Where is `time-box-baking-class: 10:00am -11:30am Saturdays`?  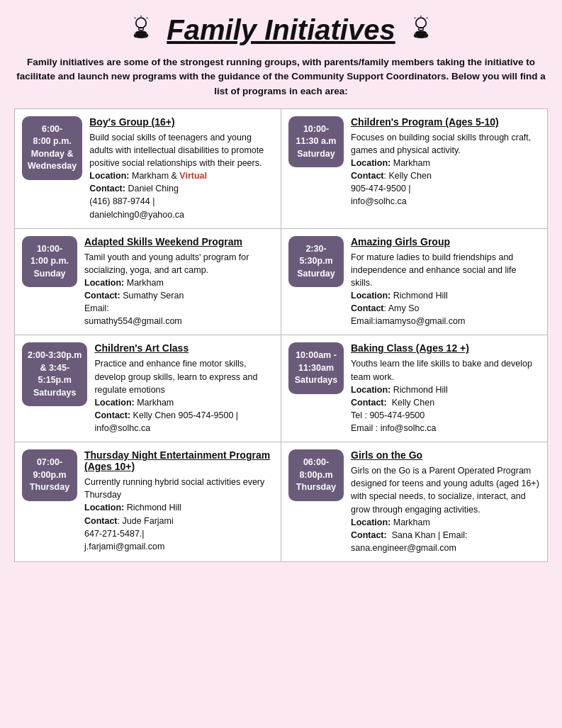
time-box-baking-class: 10:00am -11:30am Saturdays is located at coordinates (316, 369).